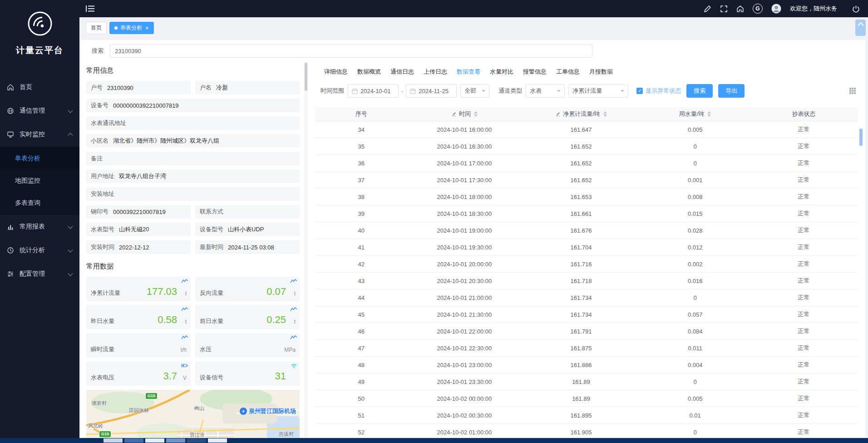 This screenshot has height=443, width=868. Describe the element at coordinates (545, 91) in the screenshot. I see `channel-select: 水表` at that location.